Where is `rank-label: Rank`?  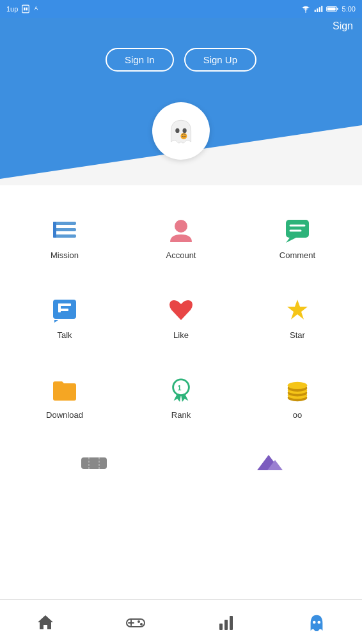 rank-label: Rank is located at coordinates (181, 415).